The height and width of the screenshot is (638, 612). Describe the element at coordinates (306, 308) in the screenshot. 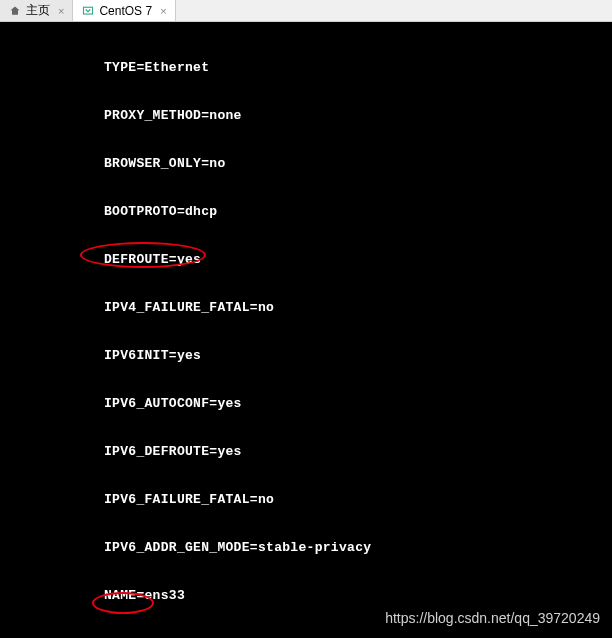

I see `config-line: IPV4_FAILURE_FATAL=no` at that location.